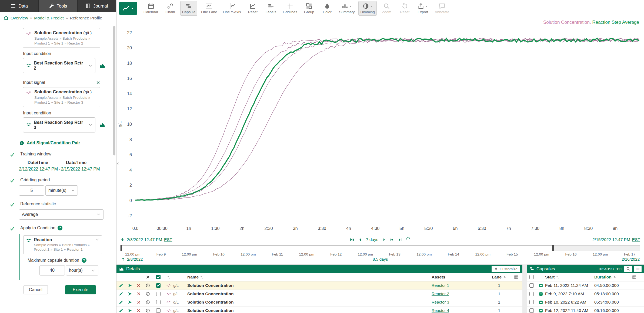 Image resolution: width=644 pixels, height=313 pixels. I want to click on step-size-label: 7 days, so click(372, 240).